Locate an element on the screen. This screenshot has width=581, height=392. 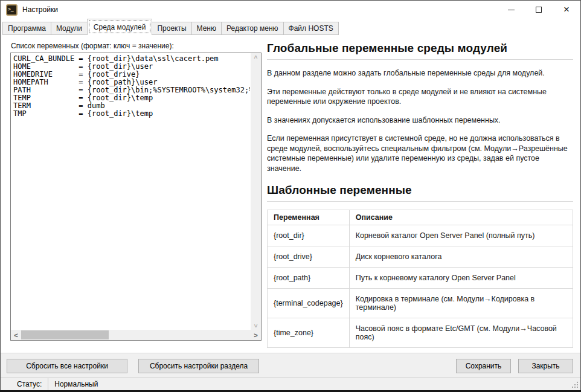
table-row: {root_drive} Диск корневого каталога is located at coordinates (420, 257).